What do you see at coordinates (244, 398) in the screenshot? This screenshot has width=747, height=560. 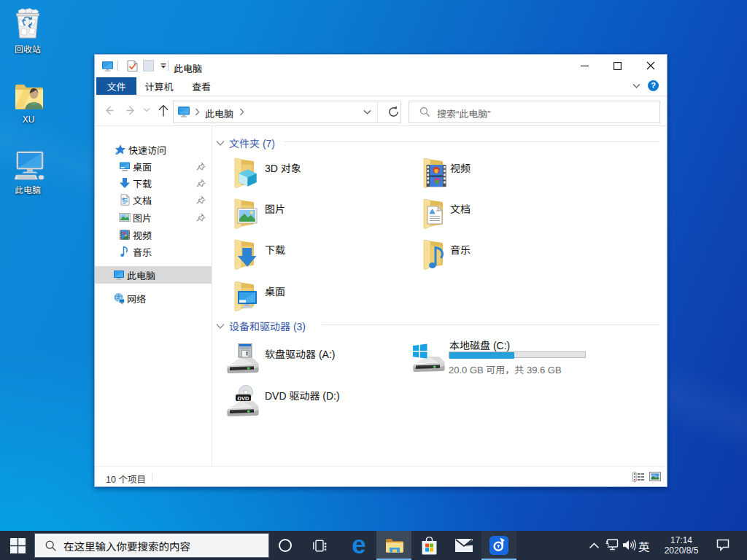 I see `svg-text: DVD` at bounding box center [244, 398].